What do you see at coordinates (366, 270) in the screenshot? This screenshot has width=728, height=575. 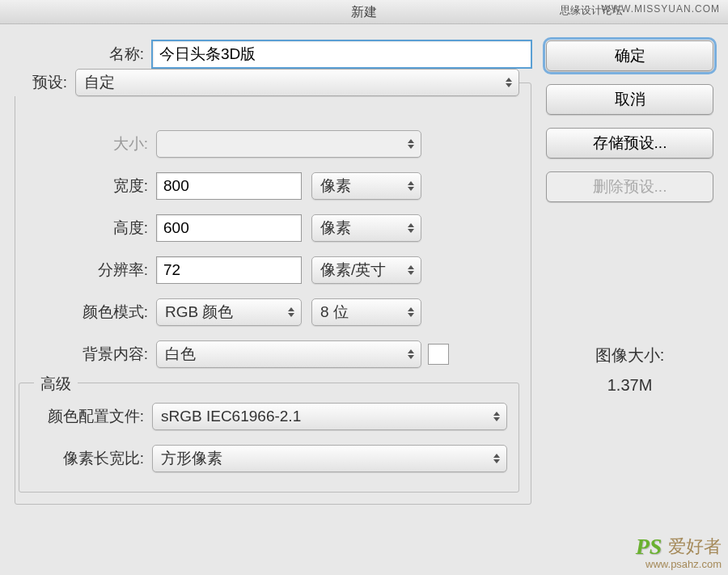 I see `resolution-unit-select: 像素/英寸` at bounding box center [366, 270].